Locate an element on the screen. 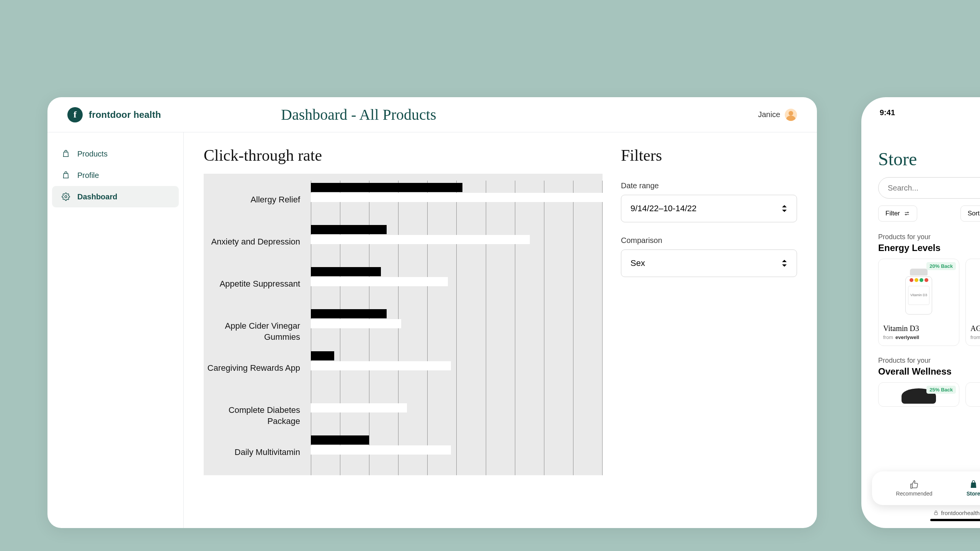  filters-title: Filters is located at coordinates (709, 155).